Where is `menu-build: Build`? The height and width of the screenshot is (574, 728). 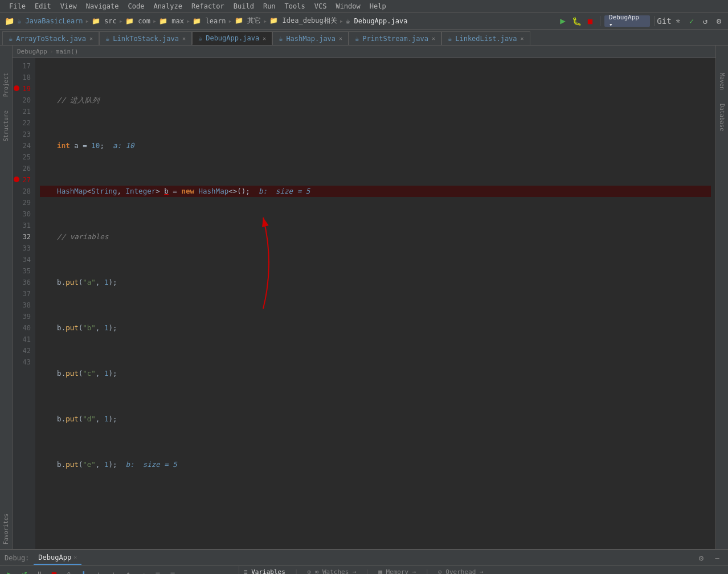
menu-build: Build is located at coordinates (244, 6).